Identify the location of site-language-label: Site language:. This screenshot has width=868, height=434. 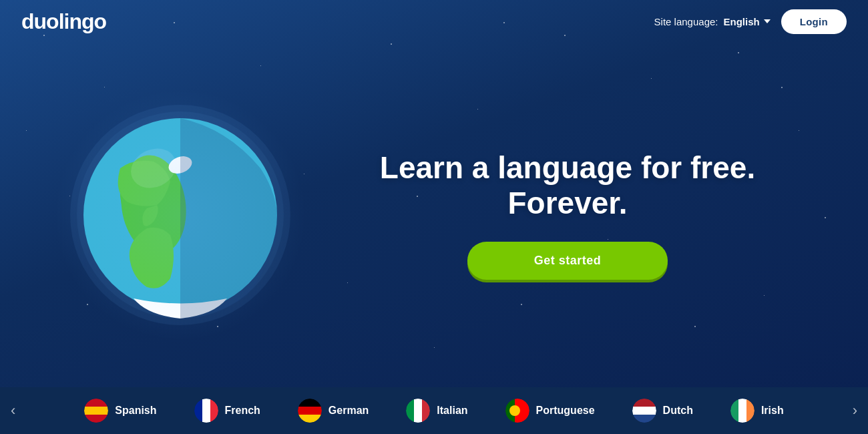
(686, 21).